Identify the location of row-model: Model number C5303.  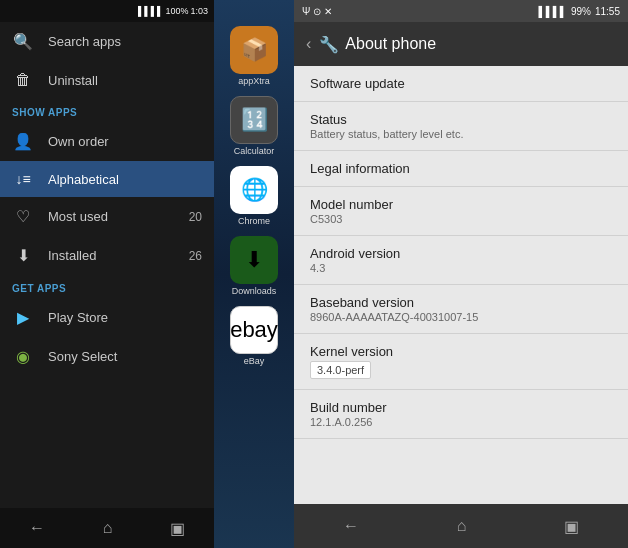
(461, 212).